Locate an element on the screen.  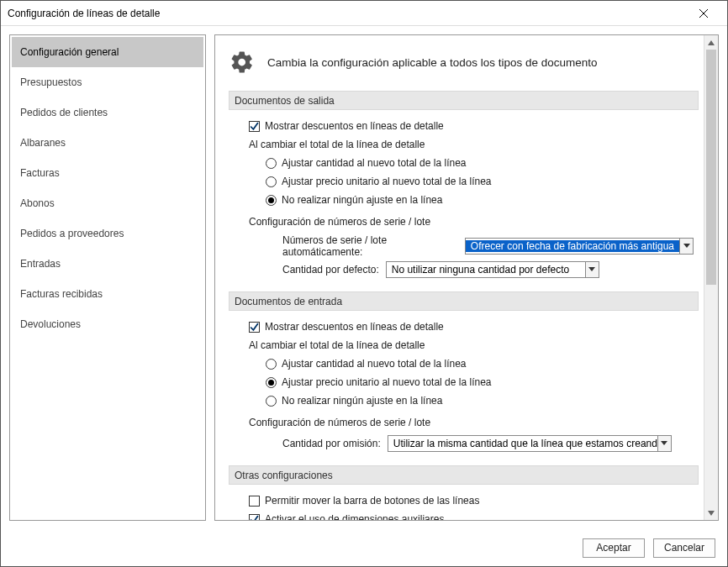
checkbox-label: Permitir mover la barra de botones de la… is located at coordinates (372, 501).